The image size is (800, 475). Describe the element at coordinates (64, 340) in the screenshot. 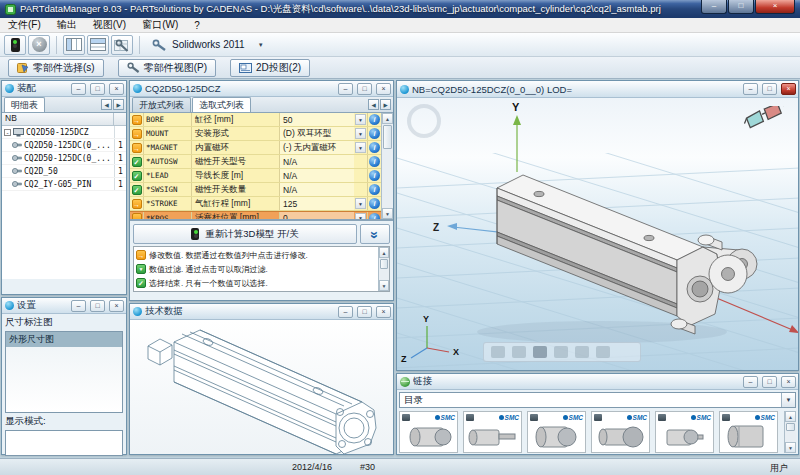

I see `dimension-drawing-selected: 外形尺寸图` at that location.